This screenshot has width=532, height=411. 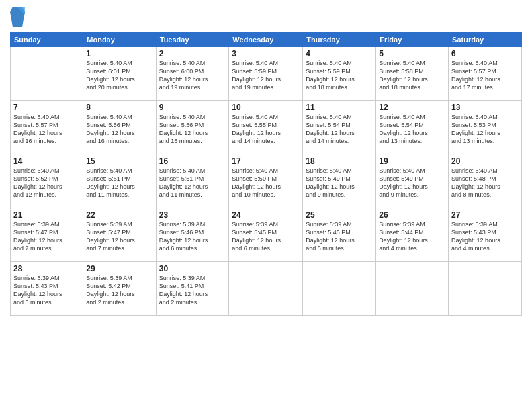 I want to click on header-area, so click(x=266, y=17).